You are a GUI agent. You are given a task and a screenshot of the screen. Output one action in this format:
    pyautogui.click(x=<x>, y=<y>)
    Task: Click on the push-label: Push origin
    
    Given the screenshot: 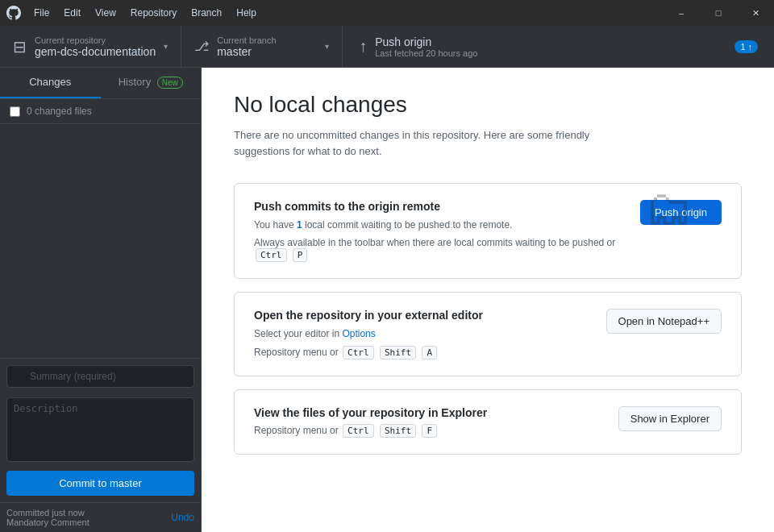 What is the action you would take?
    pyautogui.click(x=551, y=42)
    